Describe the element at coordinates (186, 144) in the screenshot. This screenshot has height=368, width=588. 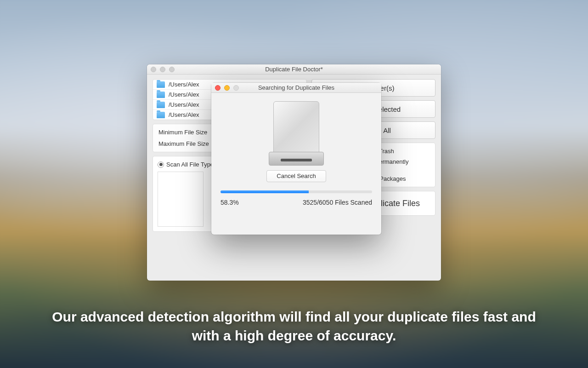
I see `max-size-label: Maximum File Size` at that location.